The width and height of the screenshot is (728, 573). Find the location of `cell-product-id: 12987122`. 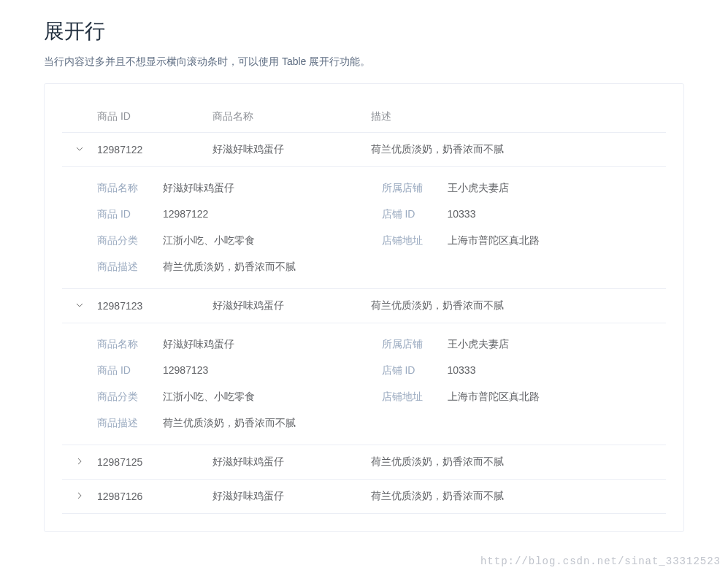

cell-product-id: 12987122 is located at coordinates (155, 150).